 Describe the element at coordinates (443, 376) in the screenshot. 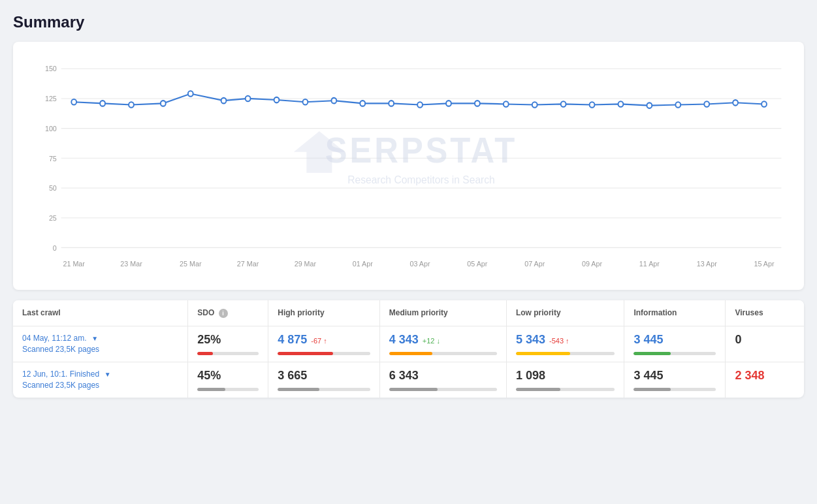

I see `medium-priority-value-2: 6 343` at that location.